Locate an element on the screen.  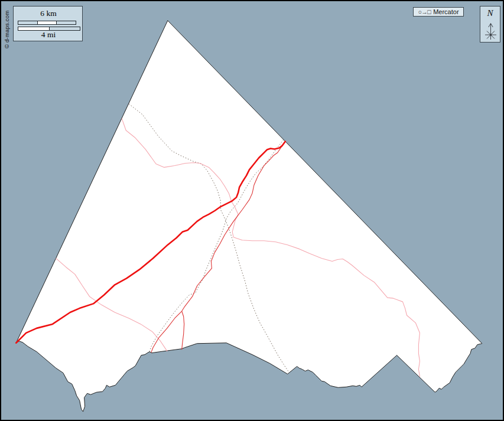
compass-box: N is located at coordinates (490, 24).